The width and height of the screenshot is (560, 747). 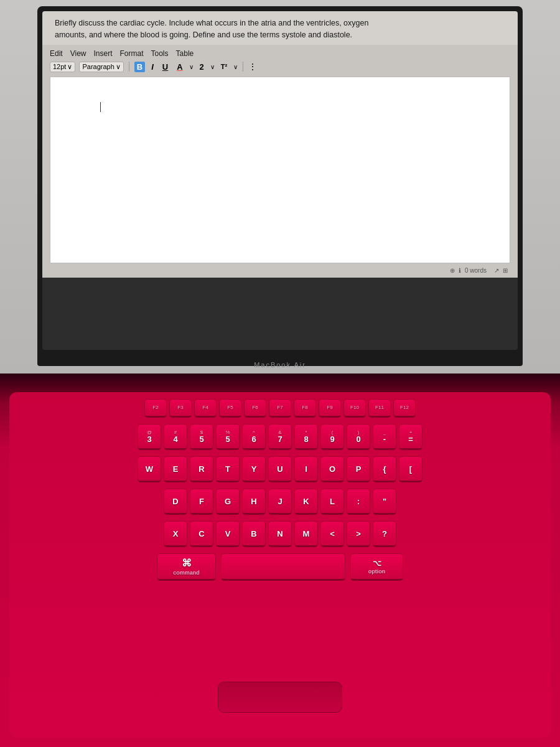 I want to click on key-c: C, so click(x=202, y=534).